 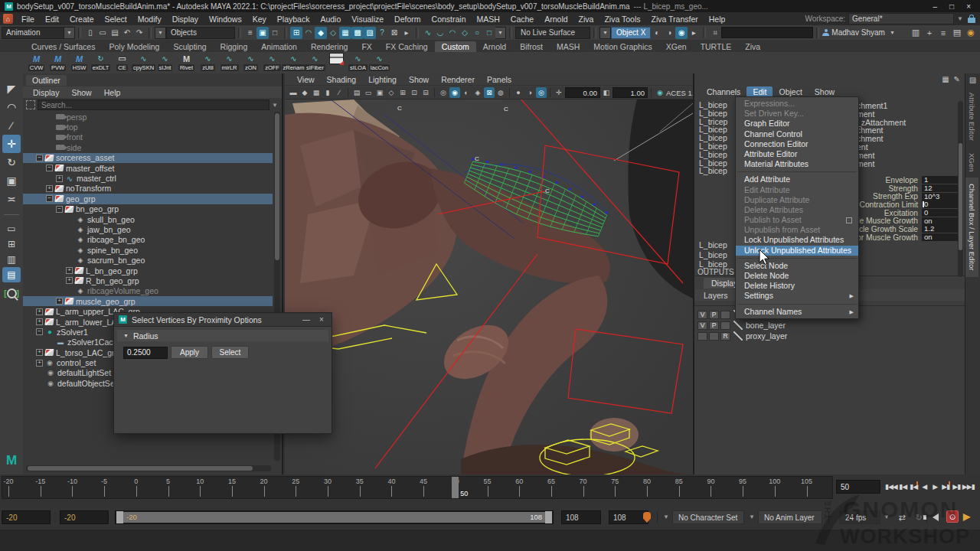 What do you see at coordinates (501, 93) in the screenshot?
I see `lighting-icon: ◍` at bounding box center [501, 93].